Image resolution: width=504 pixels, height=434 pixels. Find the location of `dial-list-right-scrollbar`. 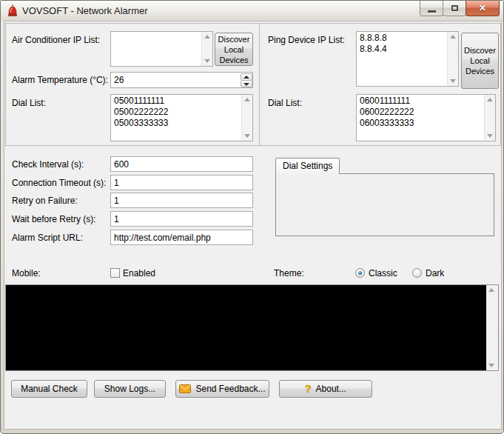

dial-list-right-scrollbar is located at coordinates (490, 118).